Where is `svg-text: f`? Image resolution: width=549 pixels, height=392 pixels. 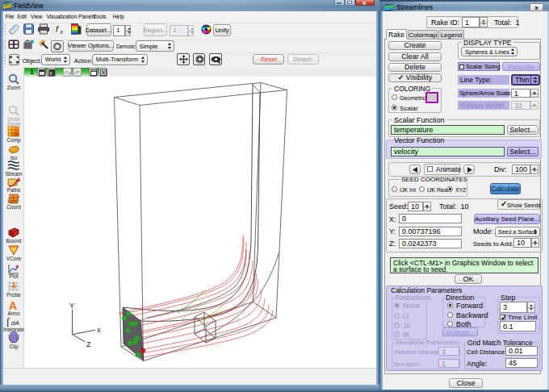 svg-text: f is located at coordinates (57, 29).